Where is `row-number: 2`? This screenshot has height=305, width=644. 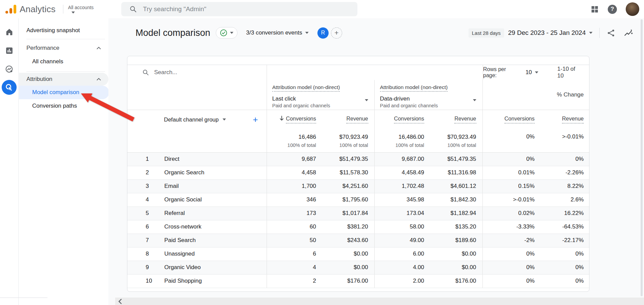 row-number: 2 is located at coordinates (139, 173).